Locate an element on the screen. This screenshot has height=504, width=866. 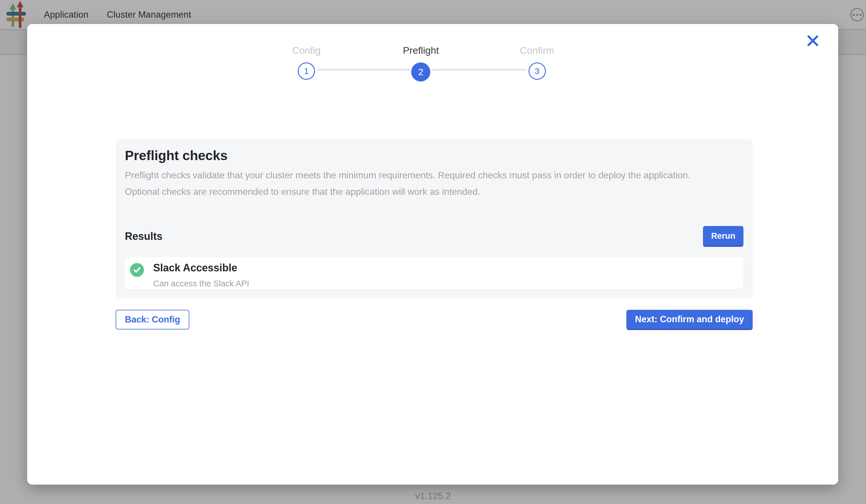
step-label: Config is located at coordinates (307, 50).